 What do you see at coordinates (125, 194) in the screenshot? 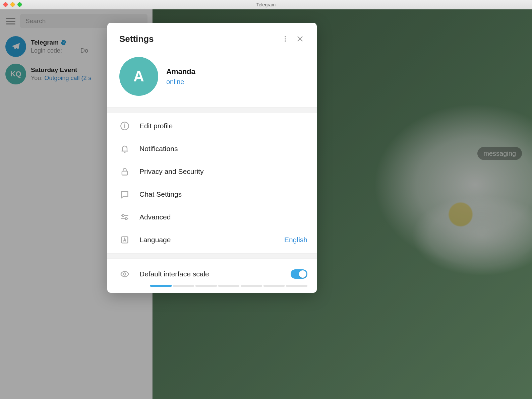
I see `chat-icon` at bounding box center [125, 194].